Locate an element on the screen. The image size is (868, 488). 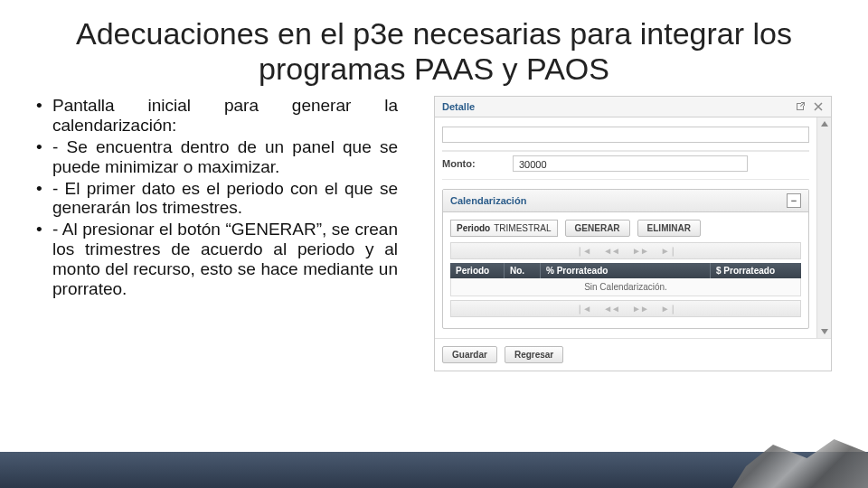
guardar-button: Guardar is located at coordinates (470, 354).